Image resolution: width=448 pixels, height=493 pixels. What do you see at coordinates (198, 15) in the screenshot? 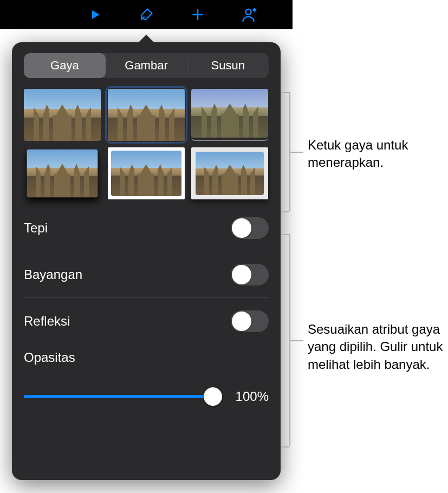
I see `add-icon` at bounding box center [198, 15].